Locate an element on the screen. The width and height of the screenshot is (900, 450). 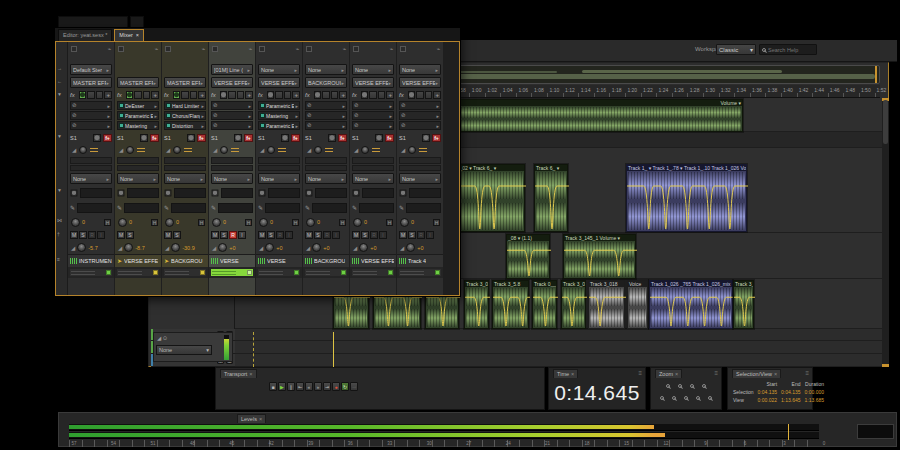
volume-value: -30.9 is located at coordinates (188, 248).